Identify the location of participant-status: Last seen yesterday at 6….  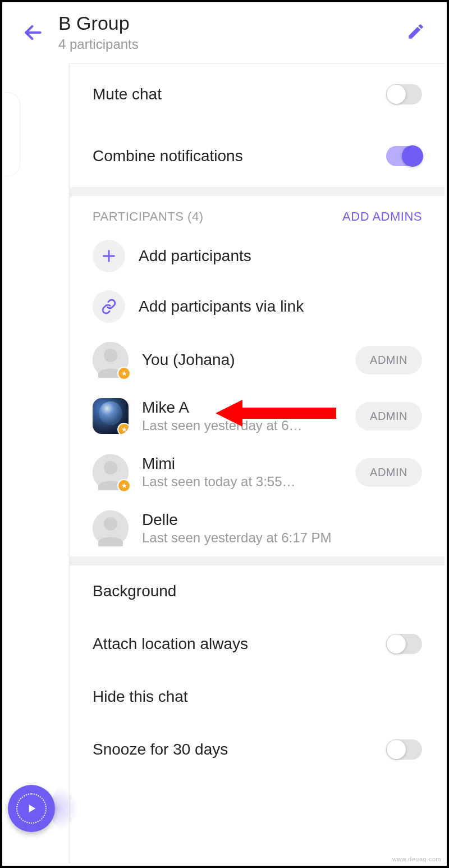
(249, 426).